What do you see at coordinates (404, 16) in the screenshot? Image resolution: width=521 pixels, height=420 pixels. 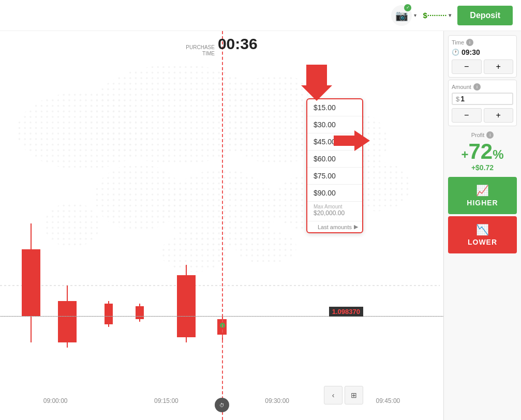 I see `camera-button: 📷 ✓ ▾` at bounding box center [404, 16].